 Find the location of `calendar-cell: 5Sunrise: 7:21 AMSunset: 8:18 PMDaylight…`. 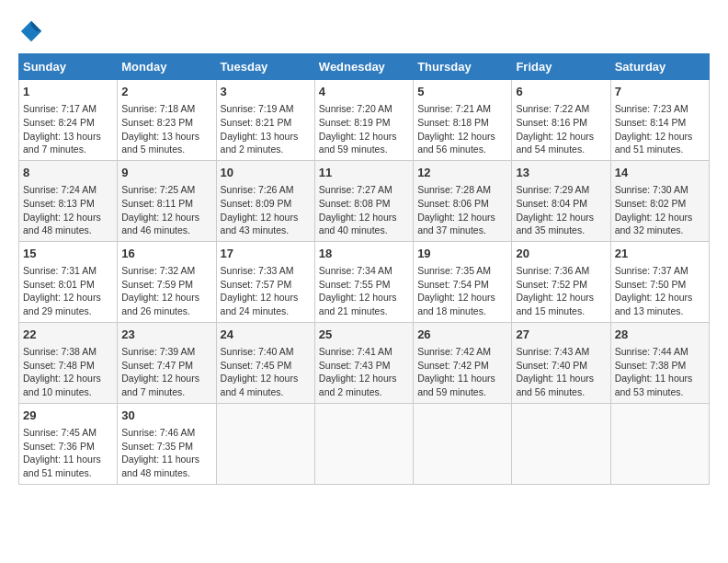

calendar-cell: 5Sunrise: 7:21 AMSunset: 8:18 PMDaylight… is located at coordinates (463, 121).